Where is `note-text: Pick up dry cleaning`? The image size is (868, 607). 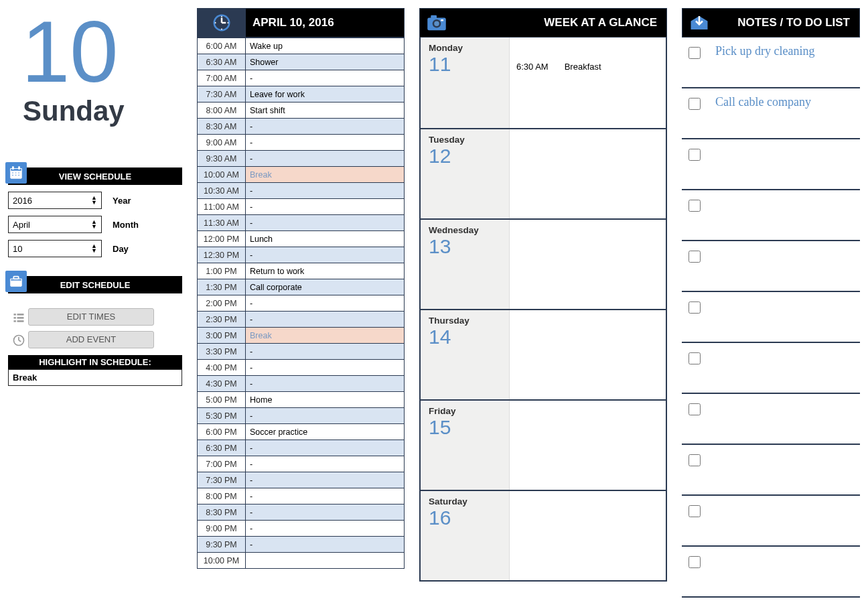 note-text: Pick up dry cleaning is located at coordinates (765, 51).